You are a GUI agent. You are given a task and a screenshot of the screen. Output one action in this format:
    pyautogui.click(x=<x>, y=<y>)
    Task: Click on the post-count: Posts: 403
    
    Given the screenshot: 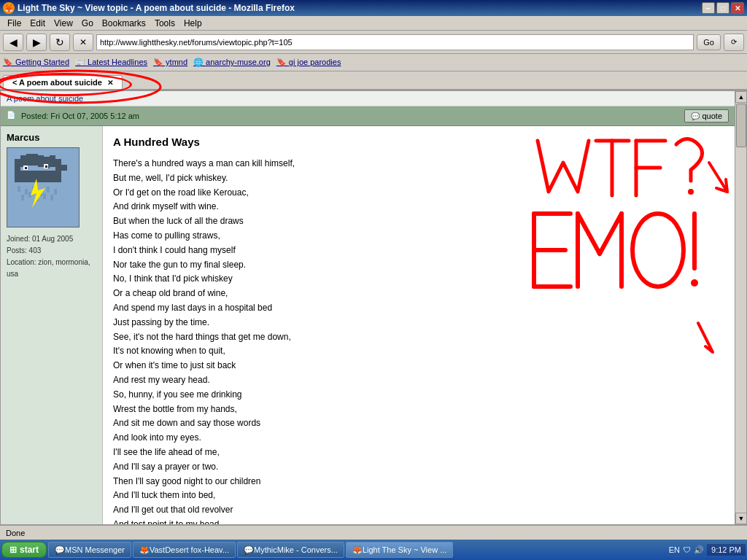 What is the action you would take?
    pyautogui.click(x=51, y=251)
    